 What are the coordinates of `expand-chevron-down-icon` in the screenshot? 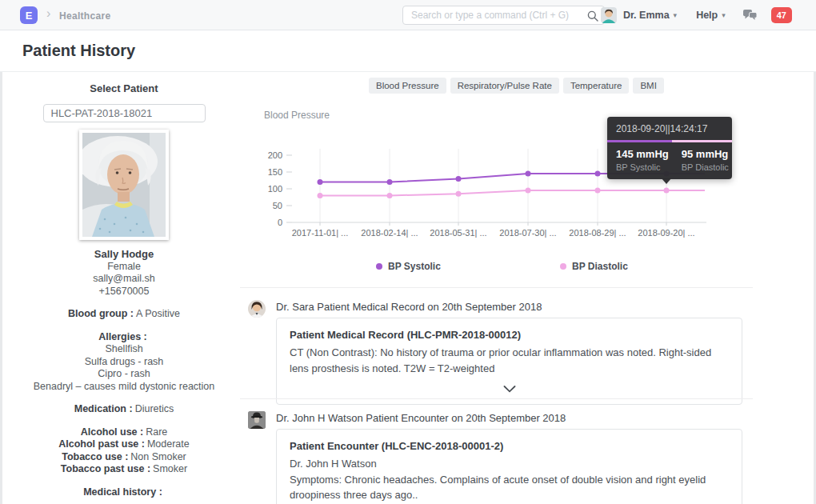 It's located at (510, 389).